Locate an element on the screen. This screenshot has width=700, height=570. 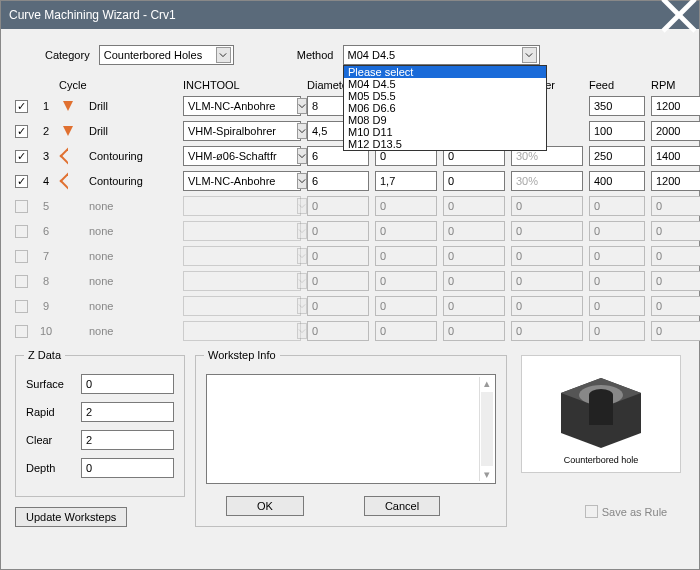
method-label: Method is located at coordinates (316, 55).